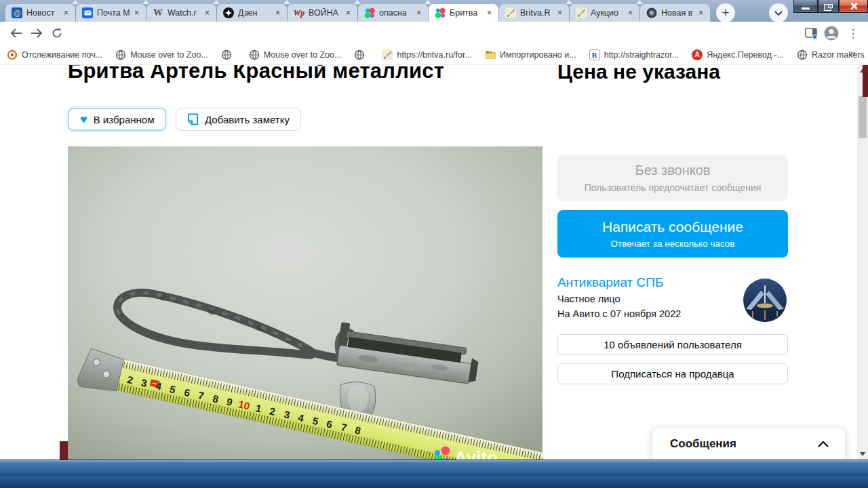  Describe the element at coordinates (744, 444) in the screenshot. I see `messages-panel-title: Сообщения` at that location.